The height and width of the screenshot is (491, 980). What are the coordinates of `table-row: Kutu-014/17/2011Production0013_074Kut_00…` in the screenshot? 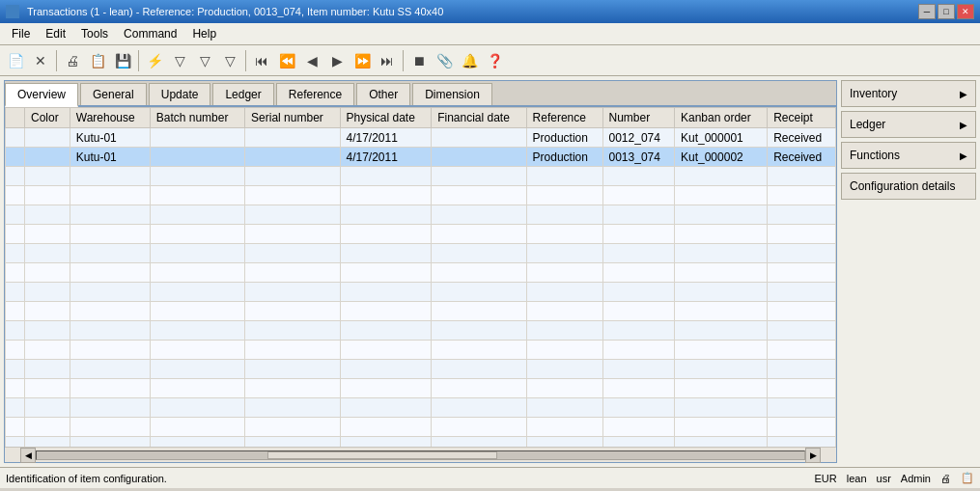 It's located at (421, 157).